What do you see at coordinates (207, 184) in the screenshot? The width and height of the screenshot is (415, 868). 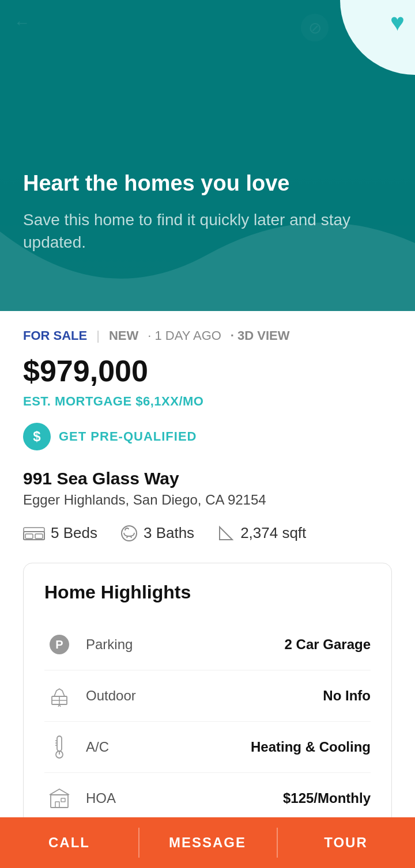 I see `tooltip-title: Heart the homes you love` at bounding box center [207, 184].